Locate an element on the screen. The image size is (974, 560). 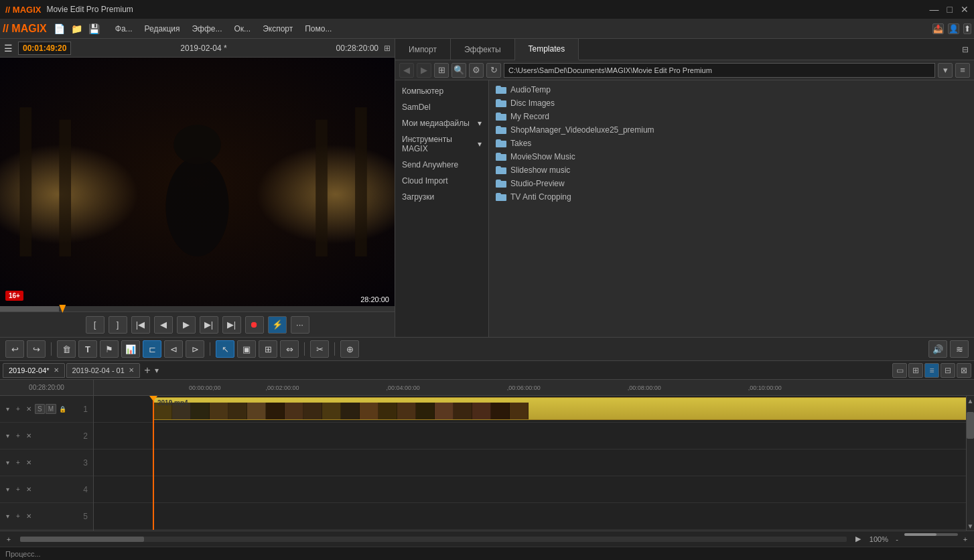
solo-button-1: S is located at coordinates (40, 409).